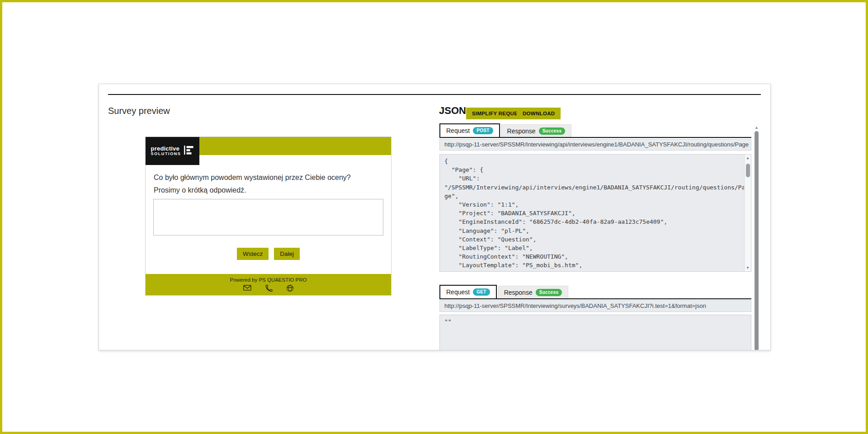 The width and height of the screenshot is (868, 434). I want to click on answer-textarea, so click(269, 217).